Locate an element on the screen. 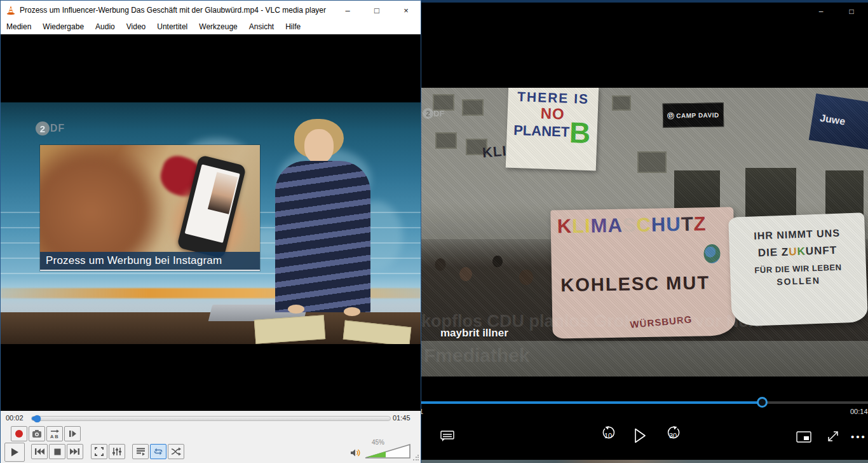 The height and width of the screenshot is (463, 868). loop-button is located at coordinates (158, 452).